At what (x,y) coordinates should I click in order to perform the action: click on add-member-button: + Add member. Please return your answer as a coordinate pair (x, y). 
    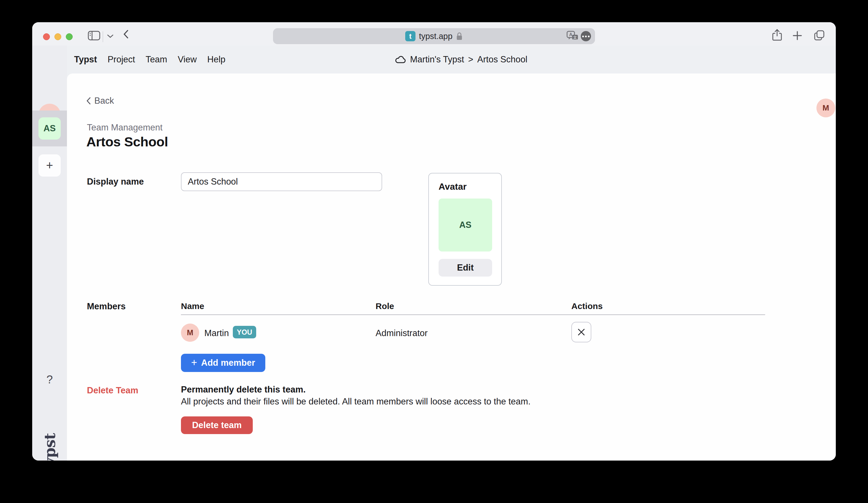
    Looking at the image, I should click on (223, 363).